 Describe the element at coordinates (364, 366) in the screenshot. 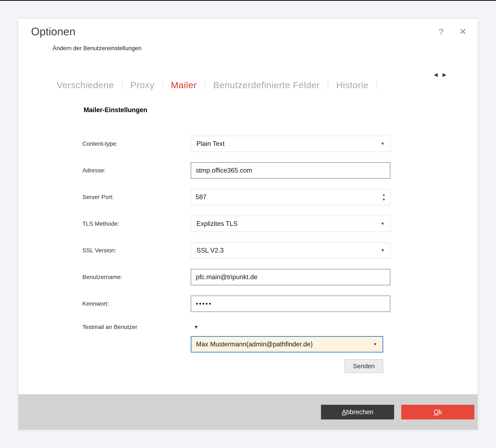

I see `senden-button: Senden` at that location.